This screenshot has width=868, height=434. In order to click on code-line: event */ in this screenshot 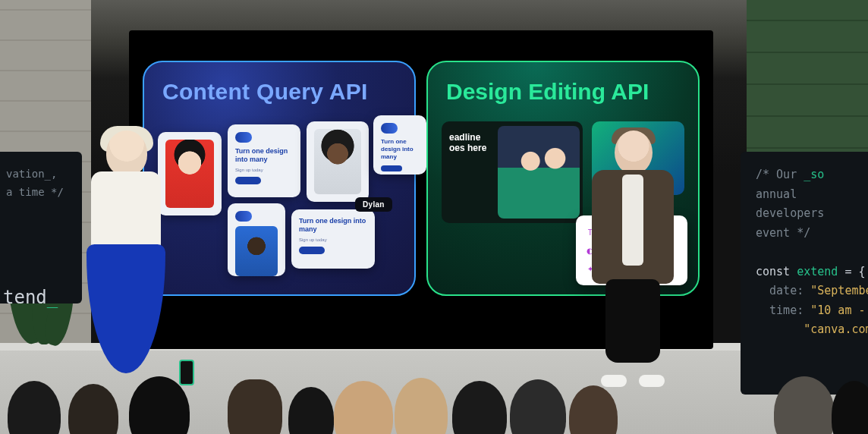, I will do `click(783, 233)`.